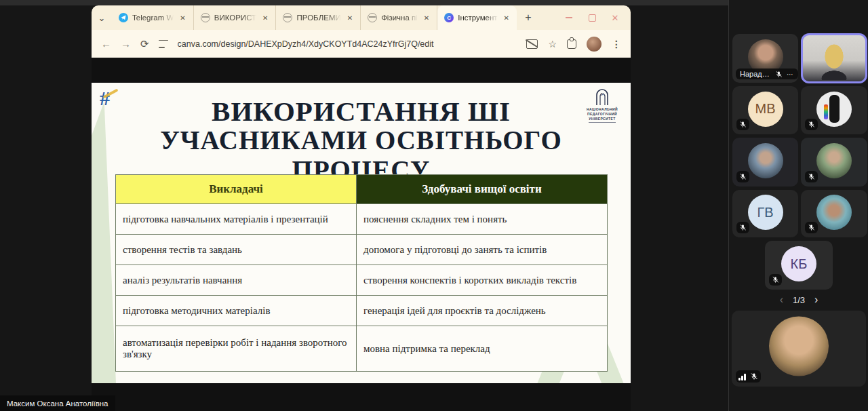  What do you see at coordinates (236, 349) in the screenshot?
I see `table-cell: автоматизація перевірки робіт і надання …` at bounding box center [236, 349].